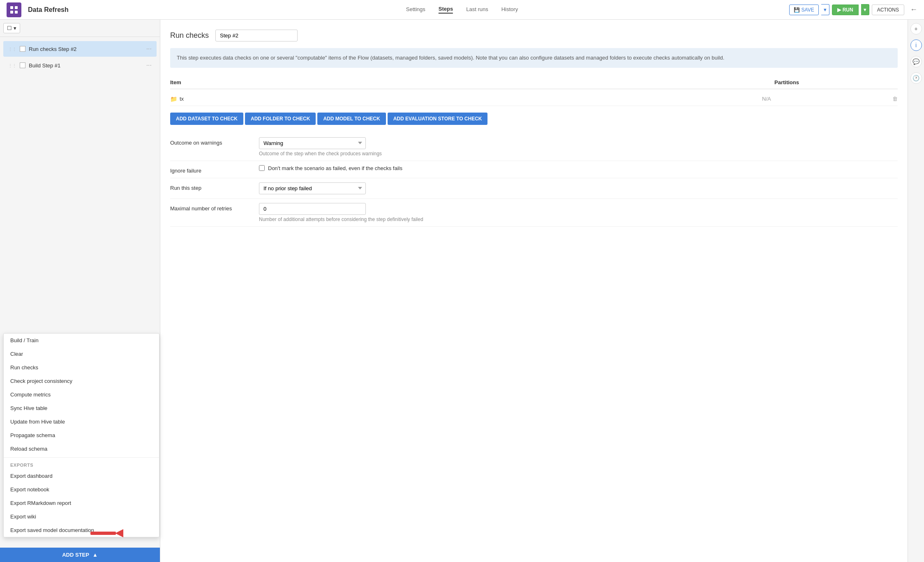 The height and width of the screenshot is (562, 924). Describe the element at coordinates (80, 28) in the screenshot. I see `sidebar-top: ☐ ▾` at that location.